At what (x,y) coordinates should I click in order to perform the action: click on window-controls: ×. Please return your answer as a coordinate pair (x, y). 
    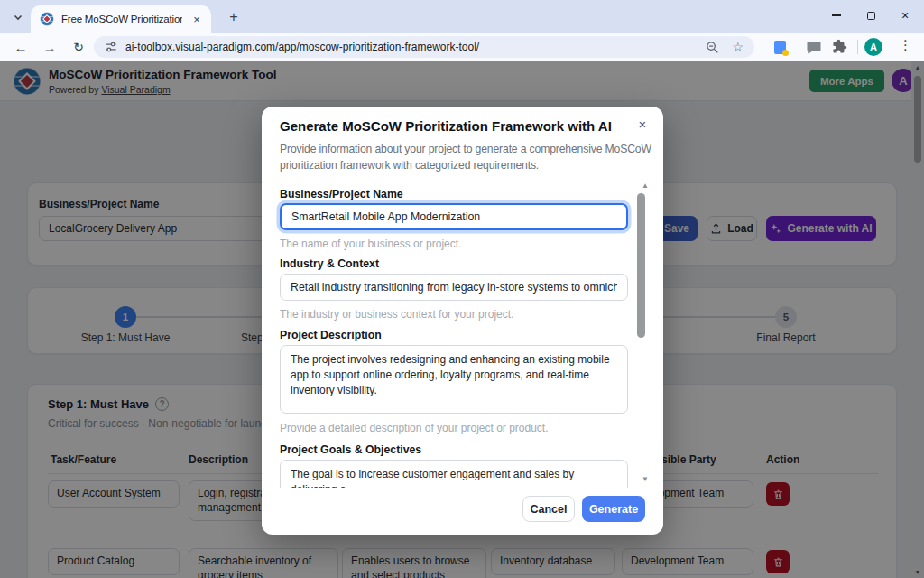
    Looking at the image, I should click on (871, 15).